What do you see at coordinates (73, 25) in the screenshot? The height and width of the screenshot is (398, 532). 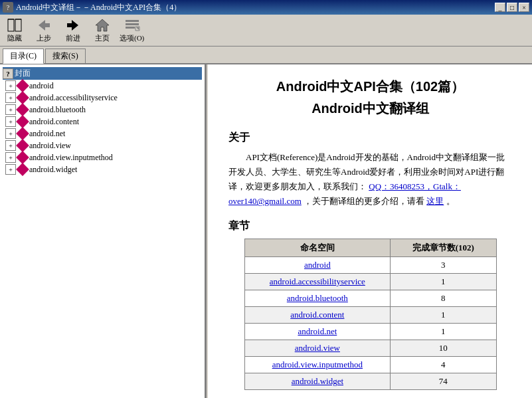 I see `forward-icon` at bounding box center [73, 25].